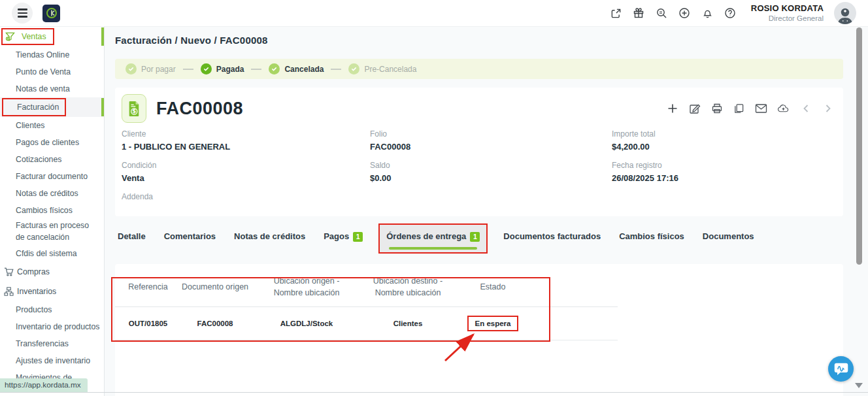 This screenshot has width=868, height=396. What do you see at coordinates (22, 13) in the screenshot?
I see `hamburger-menu-button` at bounding box center [22, 13].